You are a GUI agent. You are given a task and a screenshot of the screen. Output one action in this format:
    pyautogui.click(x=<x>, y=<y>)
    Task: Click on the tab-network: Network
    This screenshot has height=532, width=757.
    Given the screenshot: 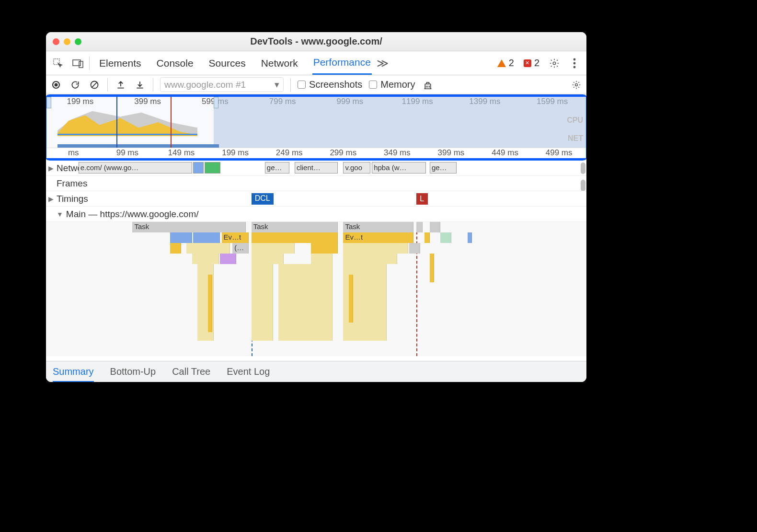 What is the action you would take?
    pyautogui.click(x=280, y=63)
    